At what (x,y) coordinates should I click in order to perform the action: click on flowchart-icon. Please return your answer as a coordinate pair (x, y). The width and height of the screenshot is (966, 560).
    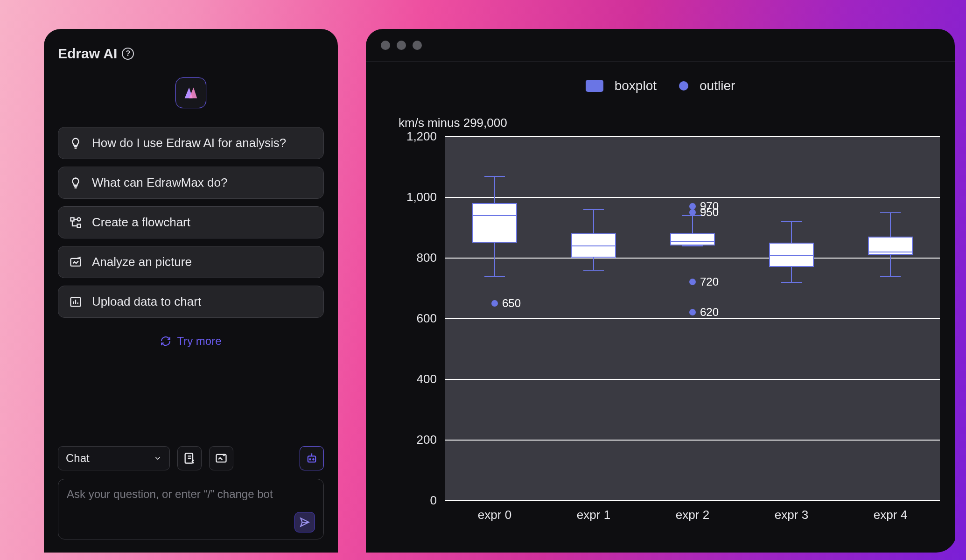
    Looking at the image, I should click on (76, 223).